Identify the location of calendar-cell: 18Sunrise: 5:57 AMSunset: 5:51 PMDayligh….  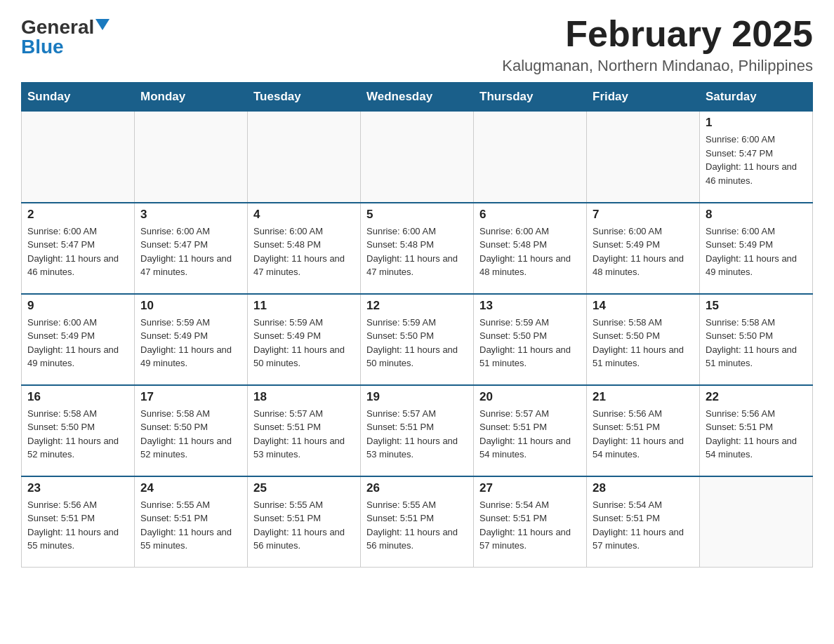
(305, 431).